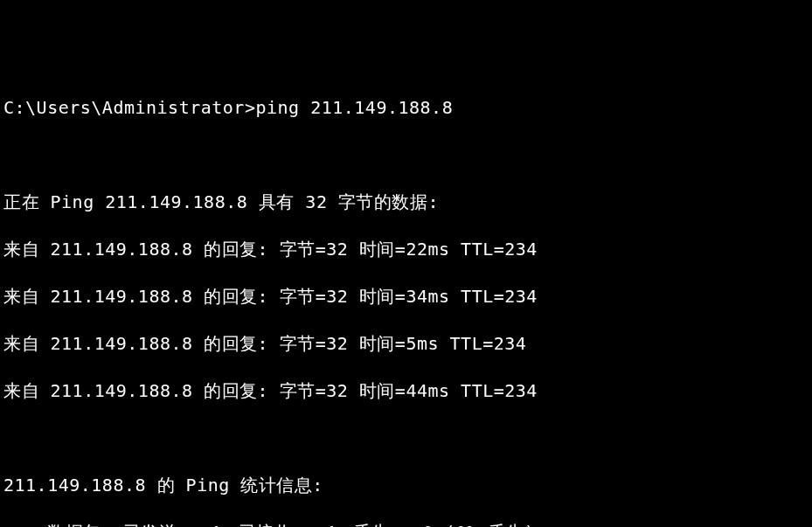  What do you see at coordinates (354, 107) in the screenshot?
I see `command-ping: ping 211.149.188.8` at bounding box center [354, 107].